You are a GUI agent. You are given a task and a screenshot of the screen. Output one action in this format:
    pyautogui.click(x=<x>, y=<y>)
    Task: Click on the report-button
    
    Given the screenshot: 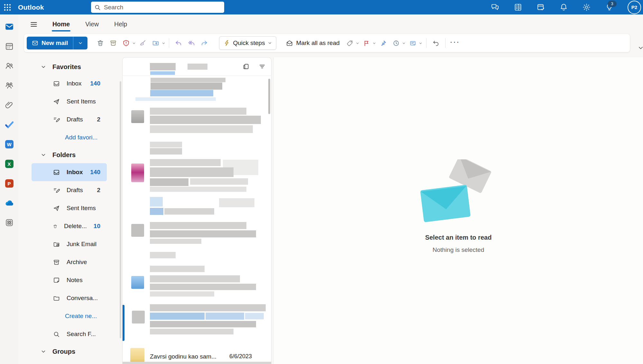 What is the action you would take?
    pyautogui.click(x=126, y=43)
    